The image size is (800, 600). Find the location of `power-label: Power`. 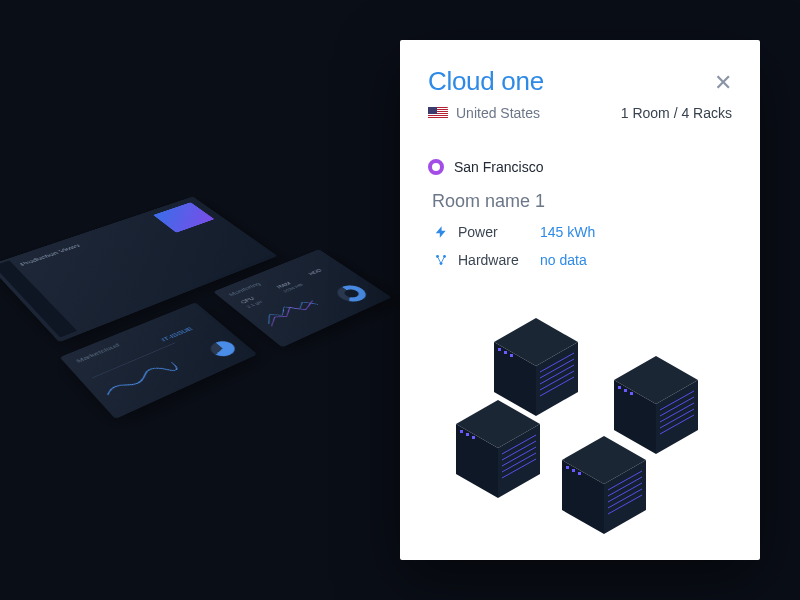

power-label: Power is located at coordinates (494, 232).